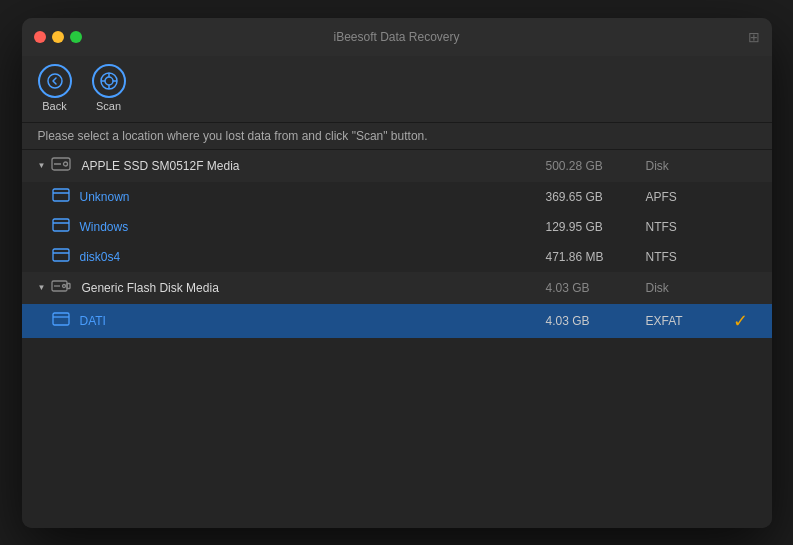 The height and width of the screenshot is (545, 793). I want to click on drive-type: EXFAT, so click(686, 321).